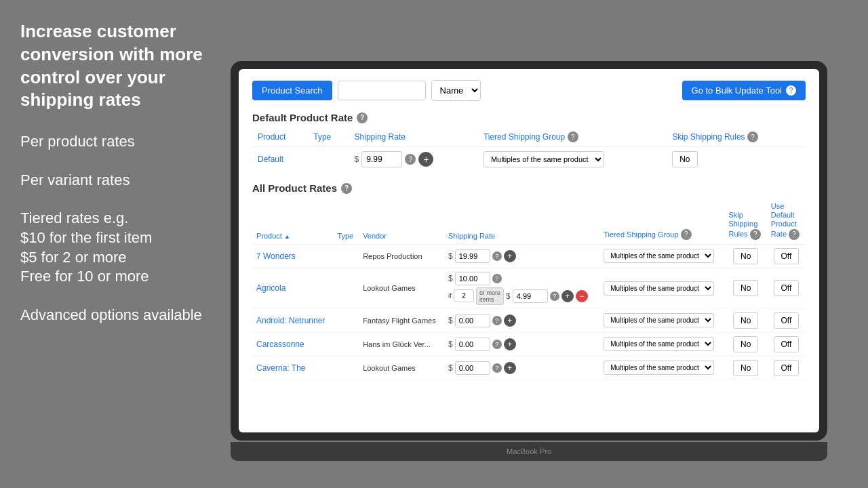 The width and height of the screenshot is (868, 488). What do you see at coordinates (787, 321) in the screenshot?
I see `use-default-button-2: Off` at bounding box center [787, 321].